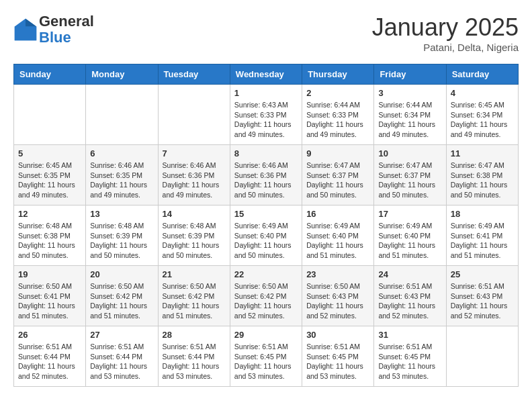 The width and height of the screenshot is (532, 411). I want to click on calendar-day: 11Sunrise: 6:47 AM Sunset: 6:38 PM Dayli…, so click(482, 175).